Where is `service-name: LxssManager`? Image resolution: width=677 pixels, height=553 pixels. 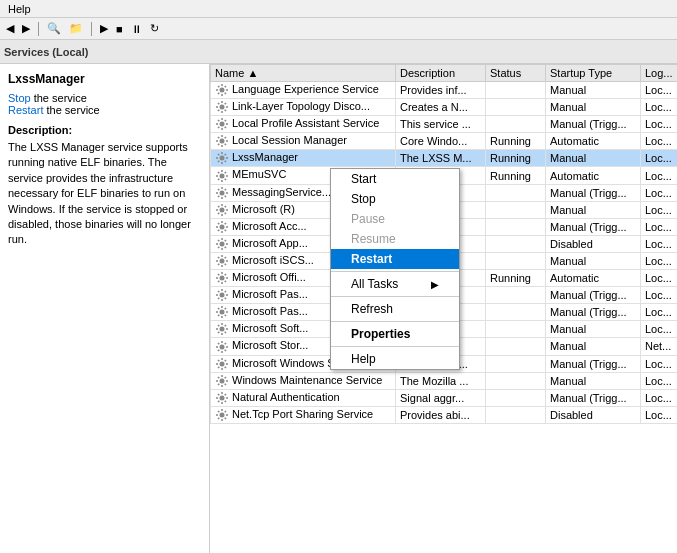
service-name: LxssManager is located at coordinates (104, 79).